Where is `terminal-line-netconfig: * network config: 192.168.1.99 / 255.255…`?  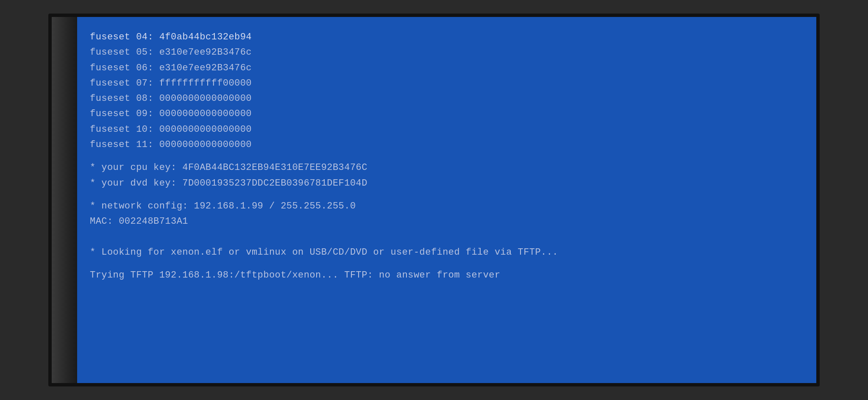 terminal-line-netconfig: * network config: 192.168.1.99 / 255.255… is located at coordinates (445, 206).